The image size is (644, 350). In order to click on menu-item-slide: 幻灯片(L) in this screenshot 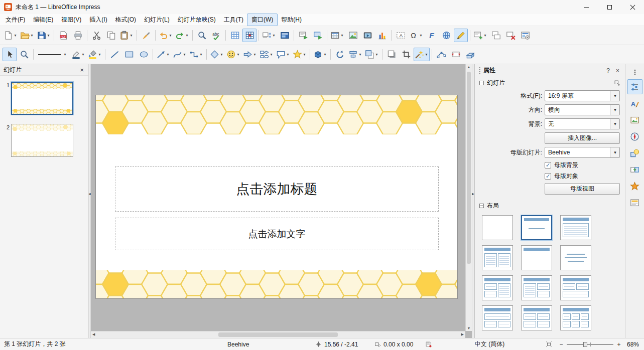, I will do `click(157, 20)`.